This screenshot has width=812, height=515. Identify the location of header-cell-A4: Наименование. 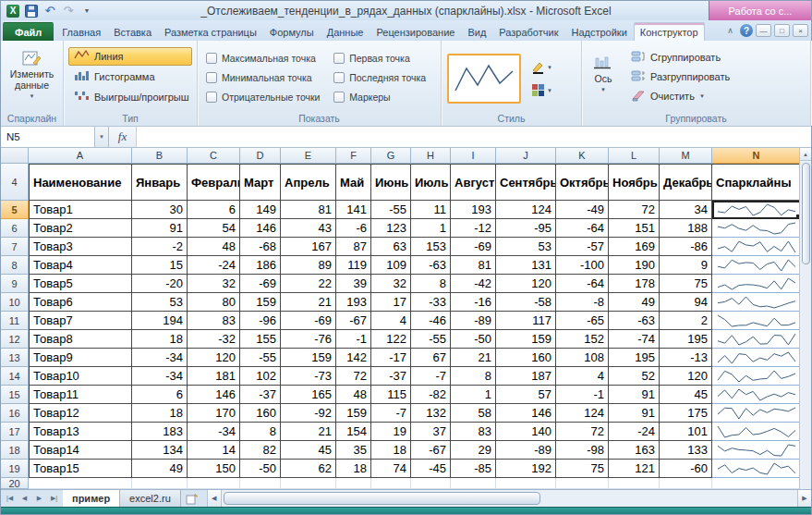
(80, 182).